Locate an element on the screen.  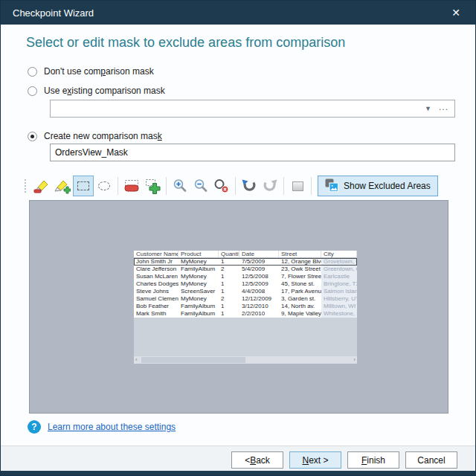
browse-ellipsis-button: ... is located at coordinates (446, 109).